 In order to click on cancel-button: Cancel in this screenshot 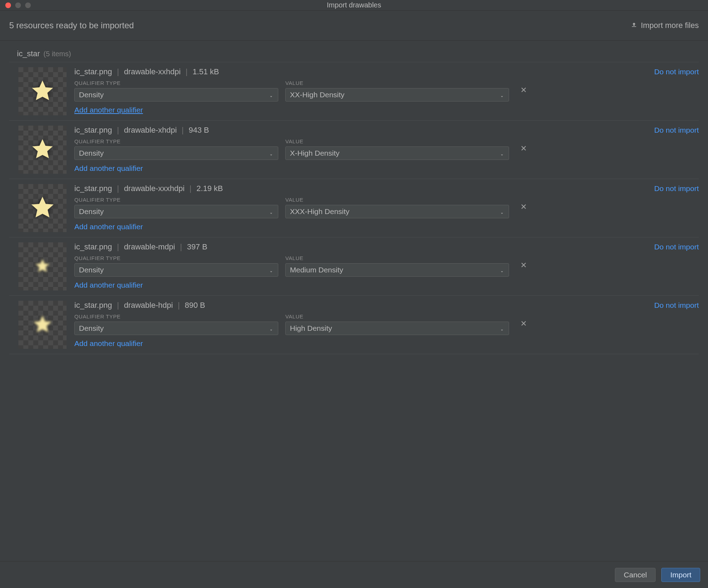, I will do `click(635, 575)`.